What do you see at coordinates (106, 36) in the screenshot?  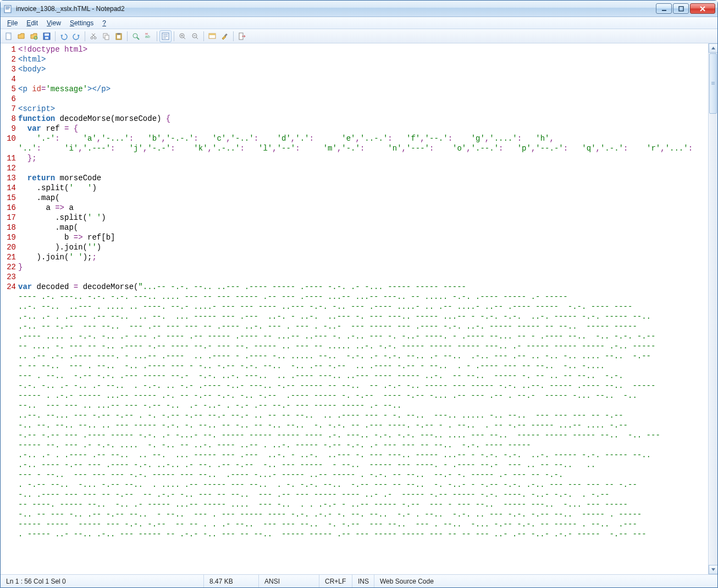 I see `copy-button` at bounding box center [106, 36].